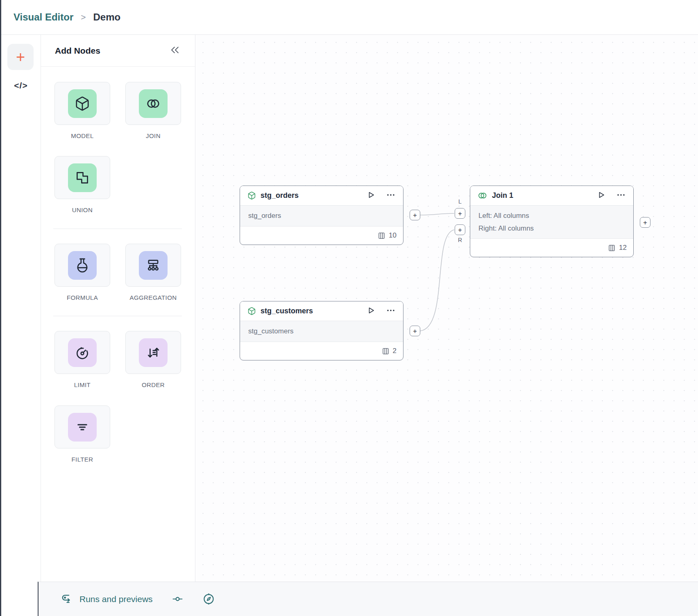  Describe the element at coordinates (175, 51) in the screenshot. I see `collapse-panel-button` at that location.